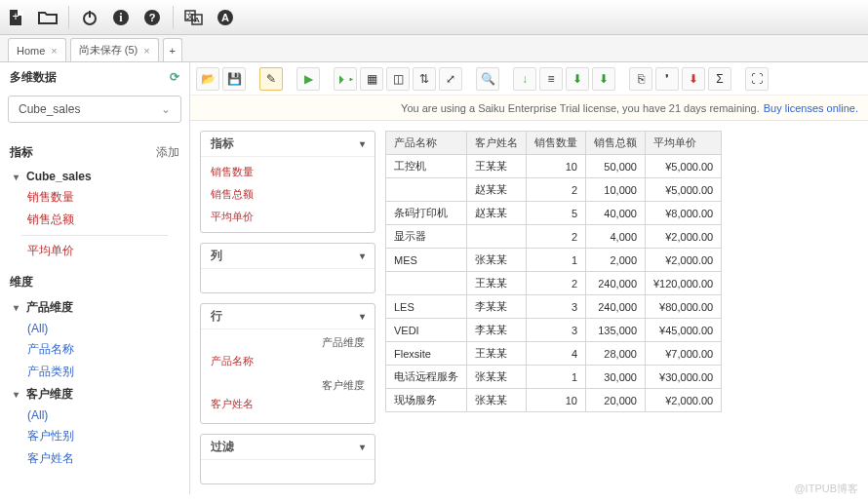 This screenshot has height=502, width=868. What do you see at coordinates (604, 79) in the screenshot?
I see `export-csv-icon: ⬇` at bounding box center [604, 79].